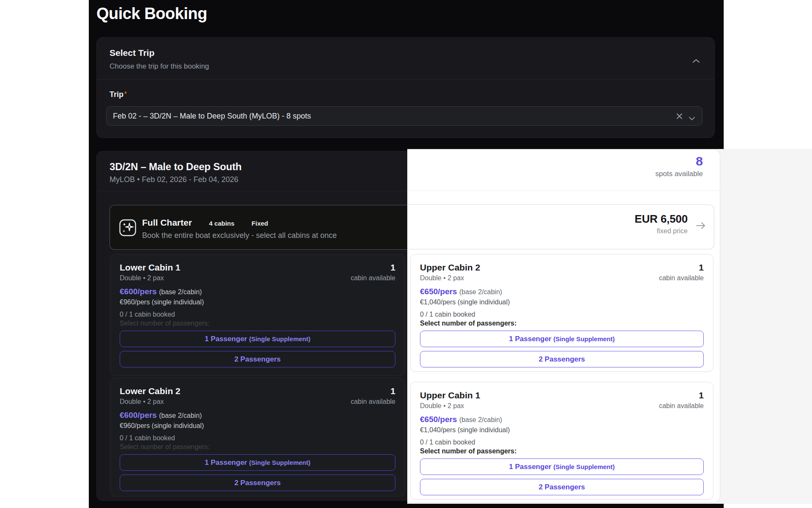  Describe the element at coordinates (562, 441) in the screenshot. I see `cabin-card-upper-cabin-1: Upper Cabin 1 1 Double • 2 pax cabin ava…` at that location.